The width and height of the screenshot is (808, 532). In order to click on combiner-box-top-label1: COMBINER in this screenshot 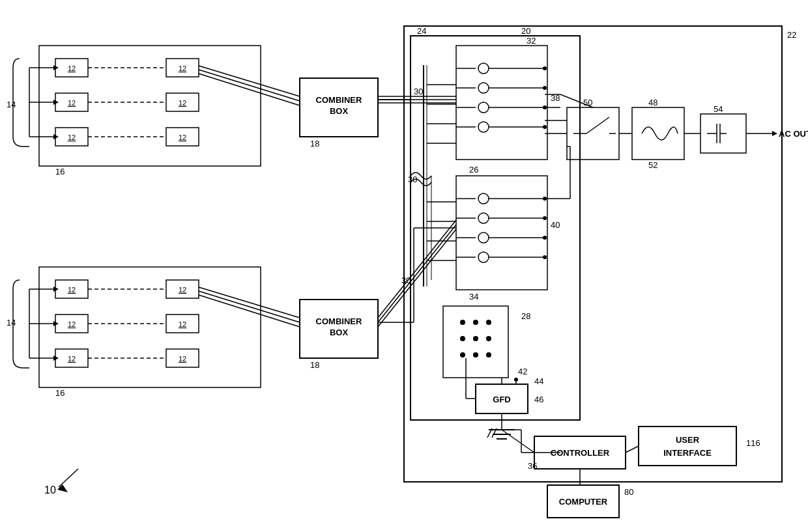, I will do `click(339, 100)`.